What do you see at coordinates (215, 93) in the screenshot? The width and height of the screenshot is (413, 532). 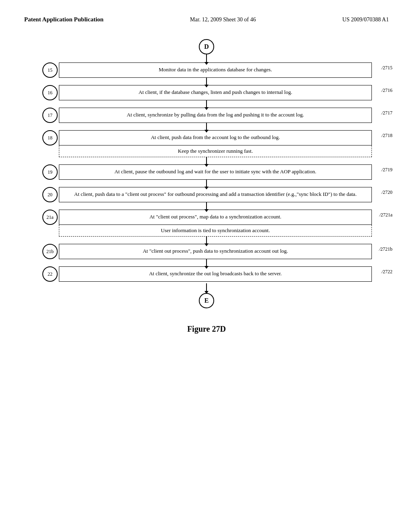 I see `step-box-16: At client, if the database changes, list…` at bounding box center [215, 93].